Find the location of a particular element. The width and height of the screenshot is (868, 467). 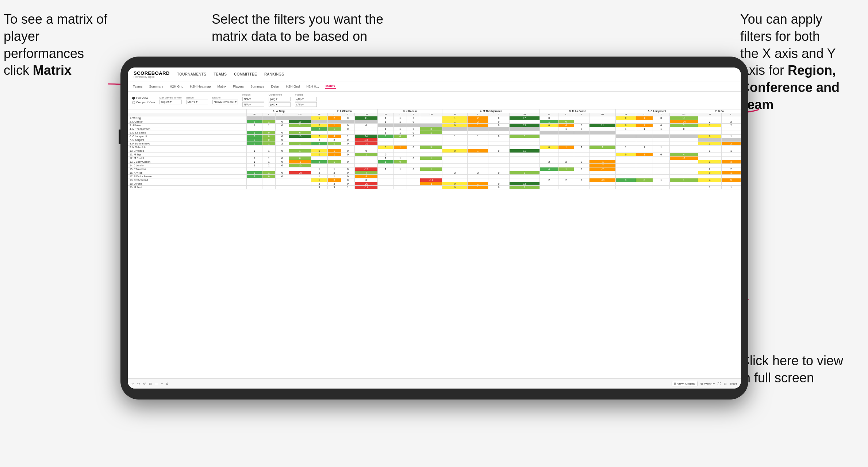

grid-icon: ⊞ is located at coordinates (725, 384).